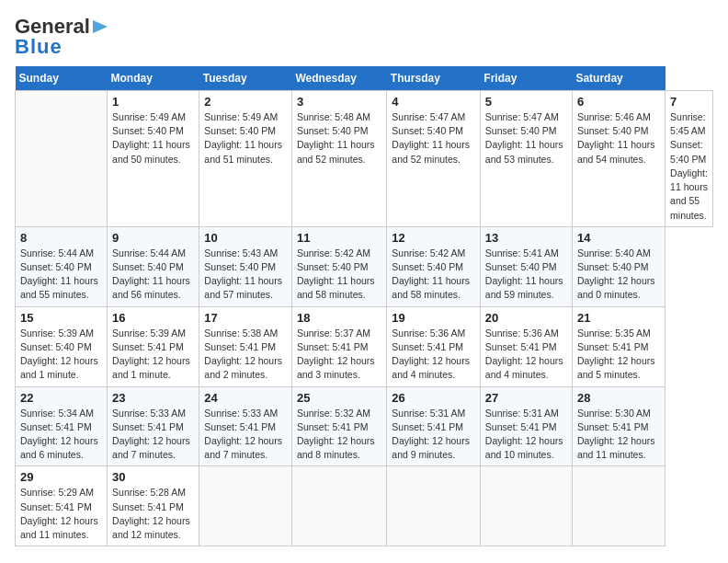 The image size is (728, 563). Describe the element at coordinates (61, 397) in the screenshot. I see `day-number: 22` at that location.